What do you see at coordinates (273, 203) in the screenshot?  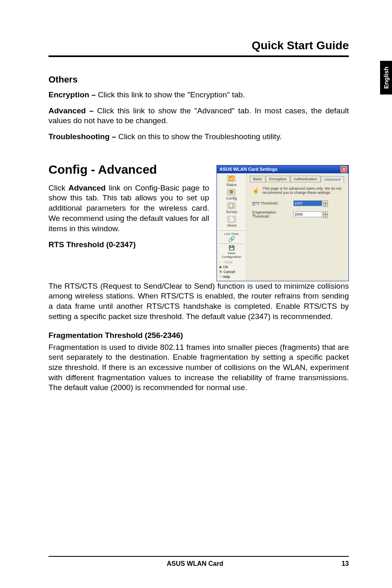 I see `rts-field-label: RTS Threshold :` at bounding box center [273, 203].